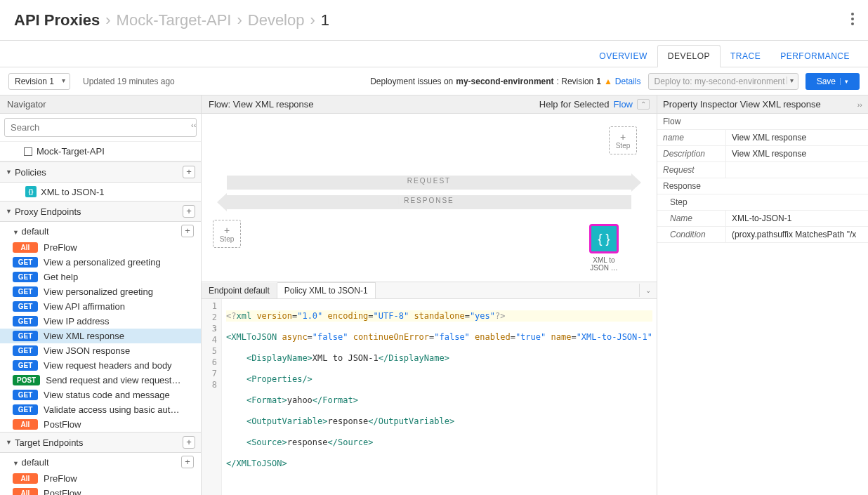 The width and height of the screenshot is (868, 495). What do you see at coordinates (100, 105) in the screenshot?
I see `navigator-header: Navigator` at bounding box center [100, 105].